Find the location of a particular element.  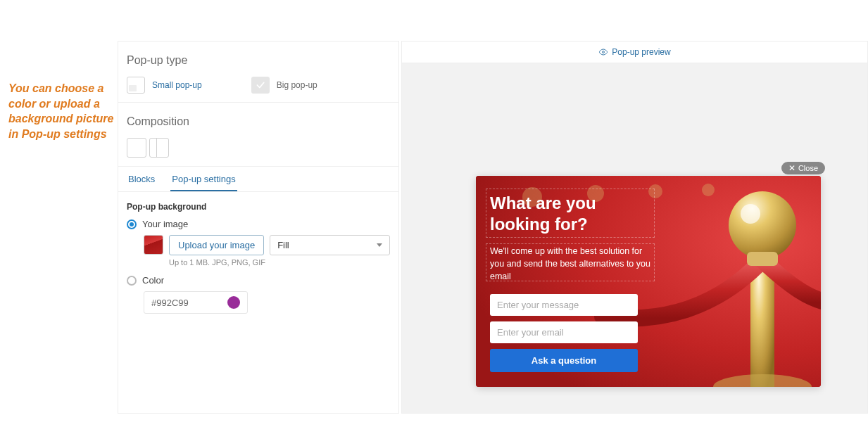

radio-color-label: Color is located at coordinates (153, 280).